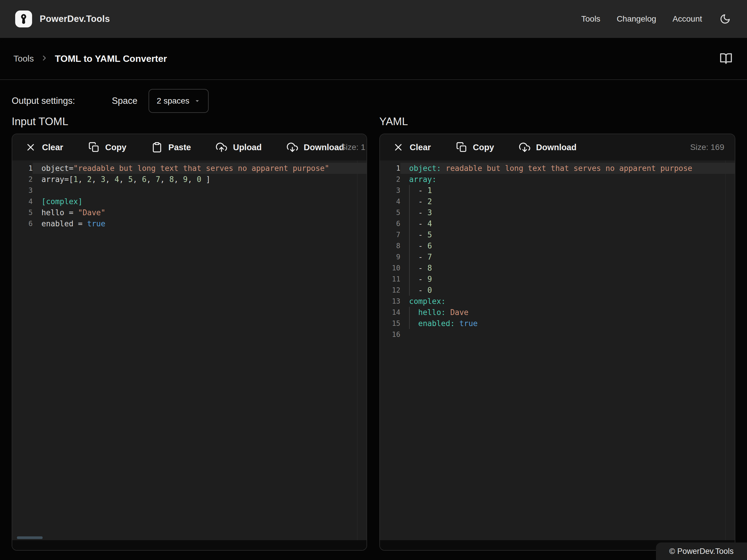 The width and height of the screenshot is (747, 560). Describe the element at coordinates (557, 202) in the screenshot. I see `code-line: 4 - 2` at that location.